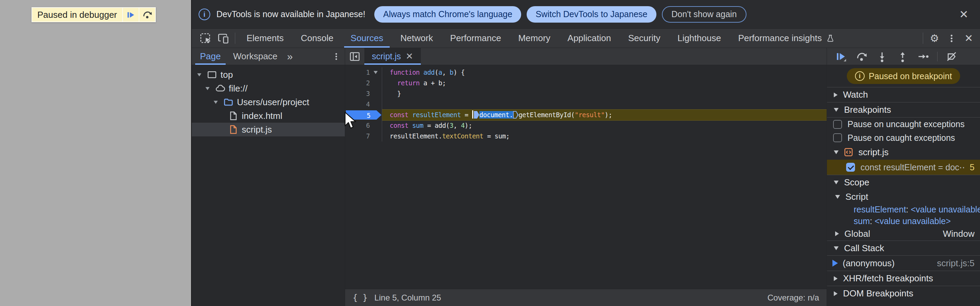  I want to click on device-toolbar-icon, so click(223, 38).